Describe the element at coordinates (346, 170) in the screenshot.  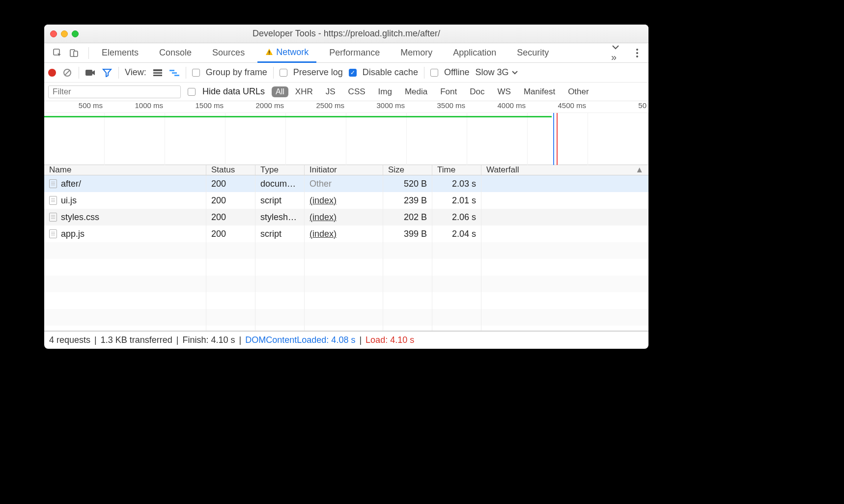
I see `table-header: Name Status Type Initiator Size Time Wat…` at that location.